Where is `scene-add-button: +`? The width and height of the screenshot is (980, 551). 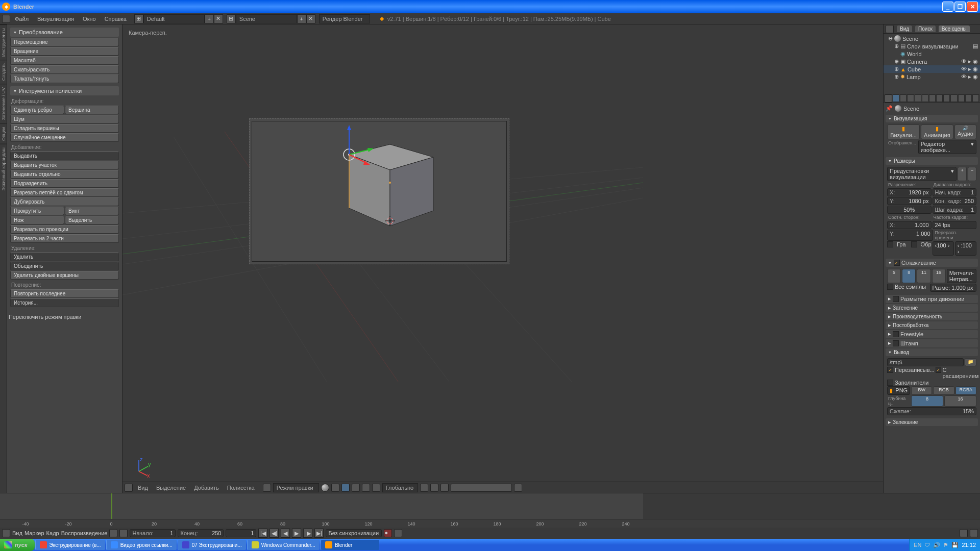 scene-add-button: + is located at coordinates (302, 19).